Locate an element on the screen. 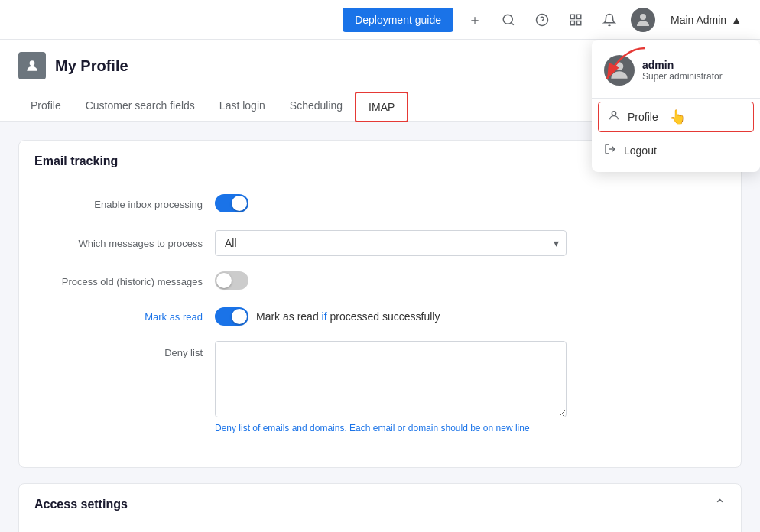 The image size is (760, 532). which-messages-select-wrap: All Unread only Read only ▾ is located at coordinates (391, 243).